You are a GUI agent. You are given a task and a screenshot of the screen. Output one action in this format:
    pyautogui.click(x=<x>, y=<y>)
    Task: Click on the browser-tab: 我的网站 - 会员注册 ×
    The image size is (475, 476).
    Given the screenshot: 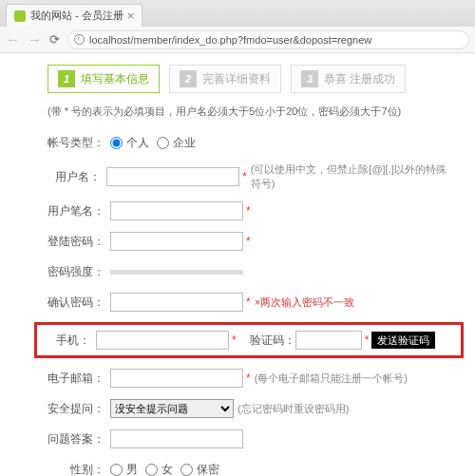 What is the action you would take?
    pyautogui.click(x=74, y=15)
    